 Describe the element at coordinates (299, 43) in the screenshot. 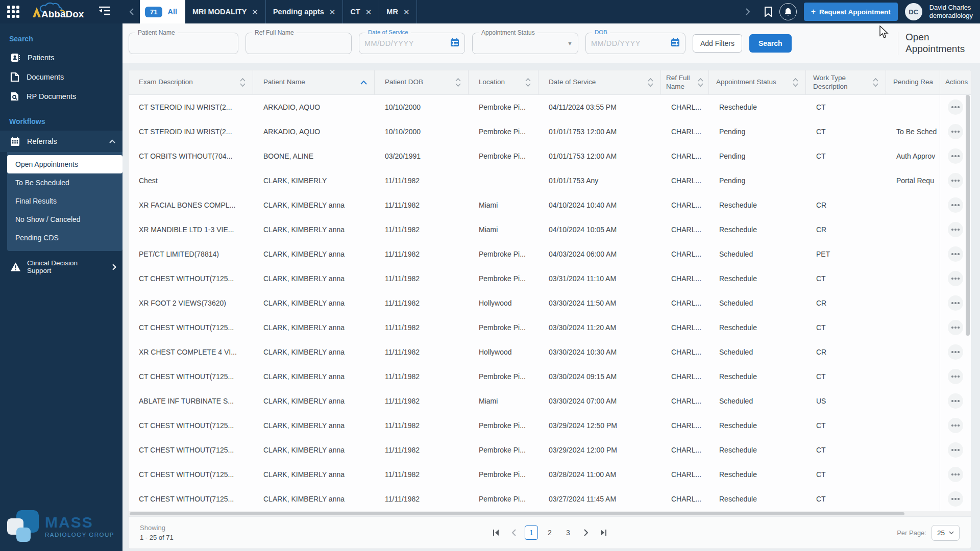

I see `ref-full-name-input` at that location.